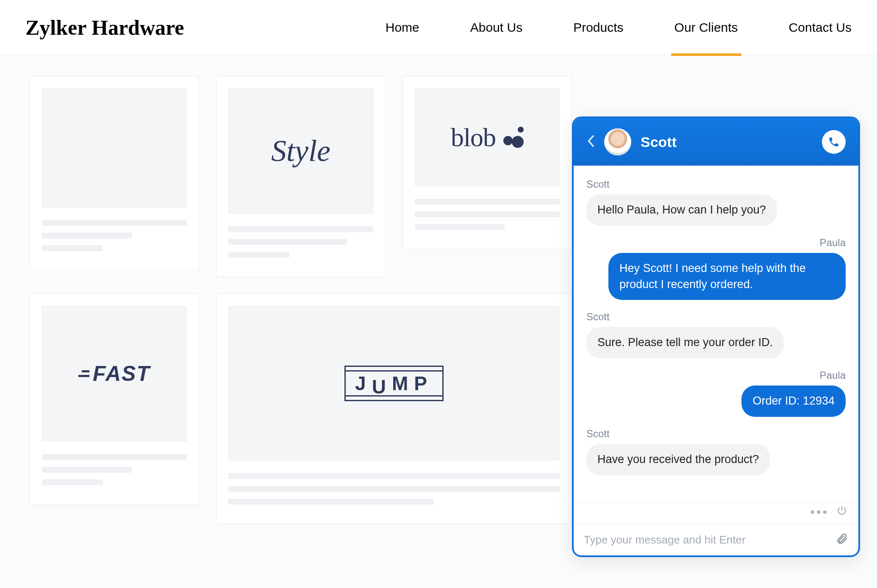 Image resolution: width=877 pixels, height=588 pixels. Describe the element at coordinates (114, 148) in the screenshot. I see `client-logo-placeholder` at that location.